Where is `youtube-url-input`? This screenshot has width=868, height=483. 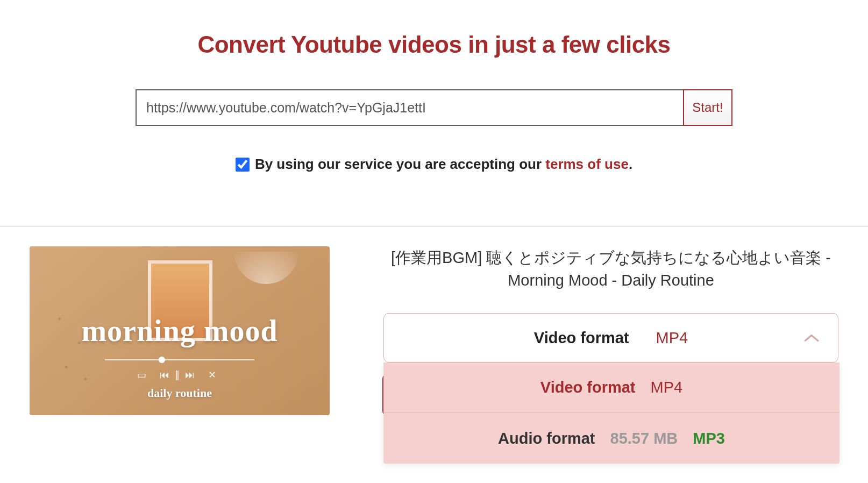
youtube-url-input is located at coordinates (410, 108).